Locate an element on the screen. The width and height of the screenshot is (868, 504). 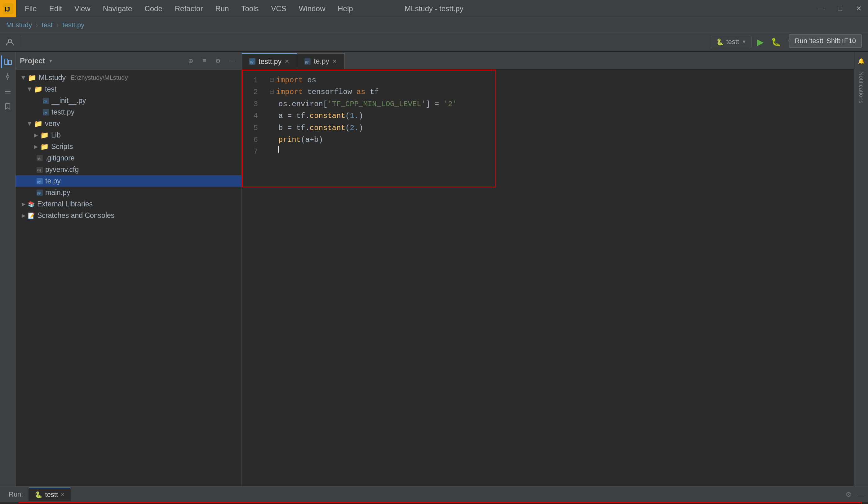
run-tab-close: ✕ is located at coordinates (63, 494).